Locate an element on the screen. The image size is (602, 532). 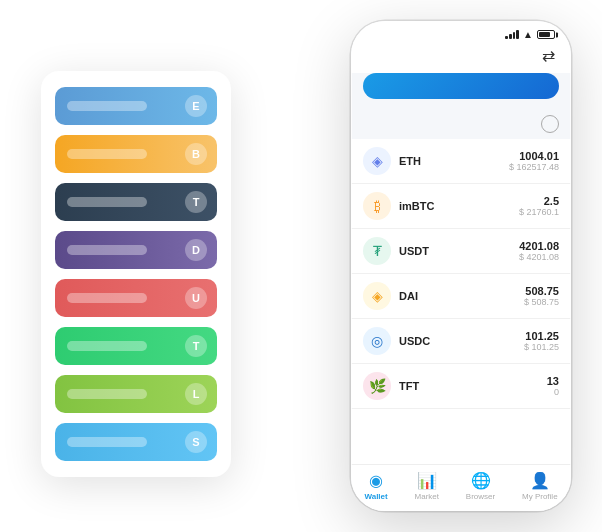
strip-icon-tft: T is located at coordinates (196, 346).